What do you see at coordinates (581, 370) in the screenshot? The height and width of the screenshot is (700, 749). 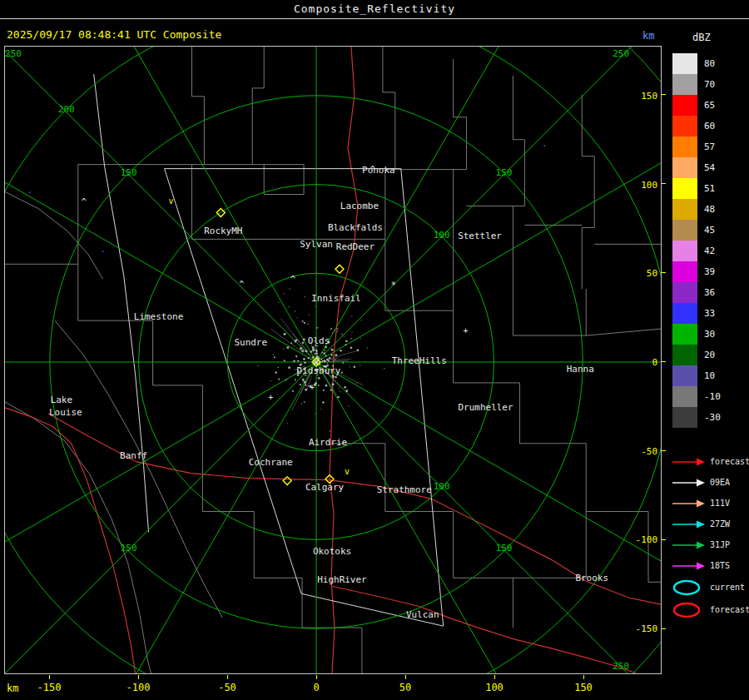 I see `city-label: Hanna` at bounding box center [581, 370].